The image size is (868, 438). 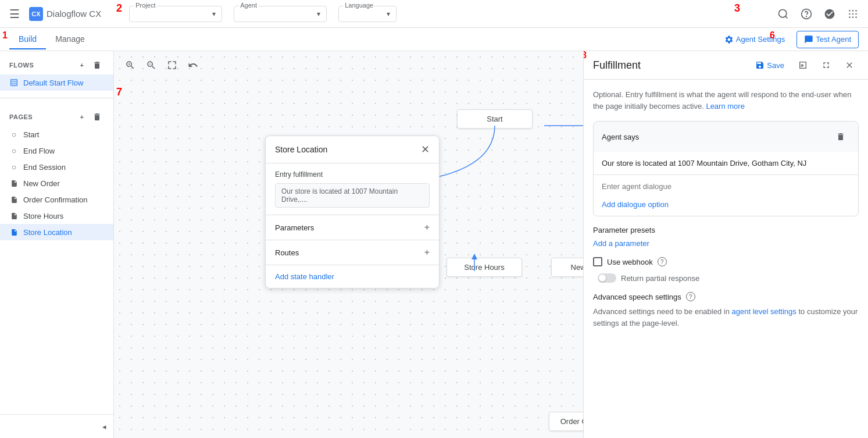 I want to click on flows-actions: +, so click(x=90, y=65).